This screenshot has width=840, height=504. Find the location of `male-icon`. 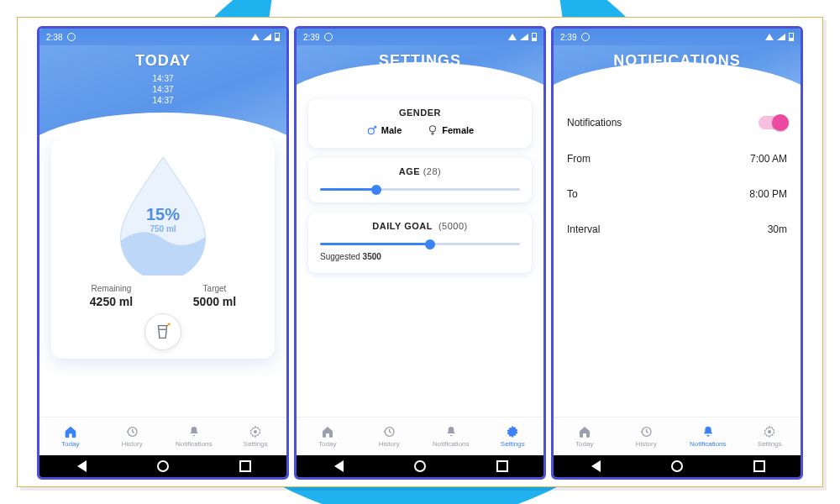

male-icon is located at coordinates (372, 130).